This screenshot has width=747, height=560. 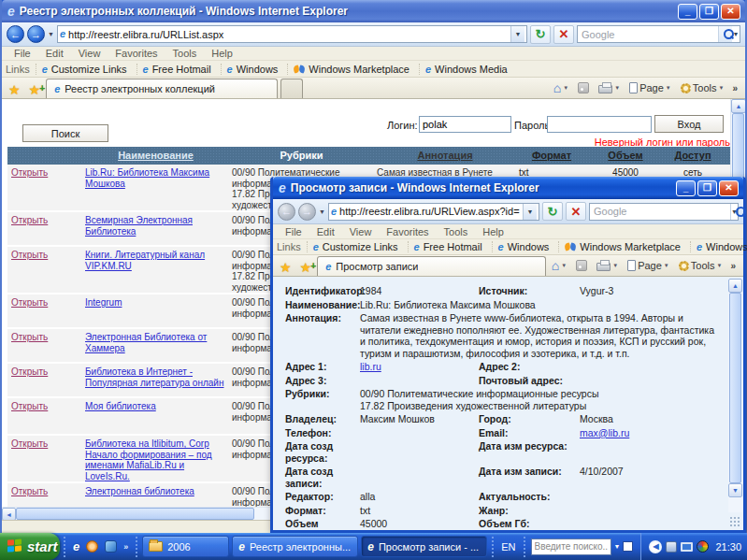 I want to click on column-header: Объем, so click(x=625, y=156).